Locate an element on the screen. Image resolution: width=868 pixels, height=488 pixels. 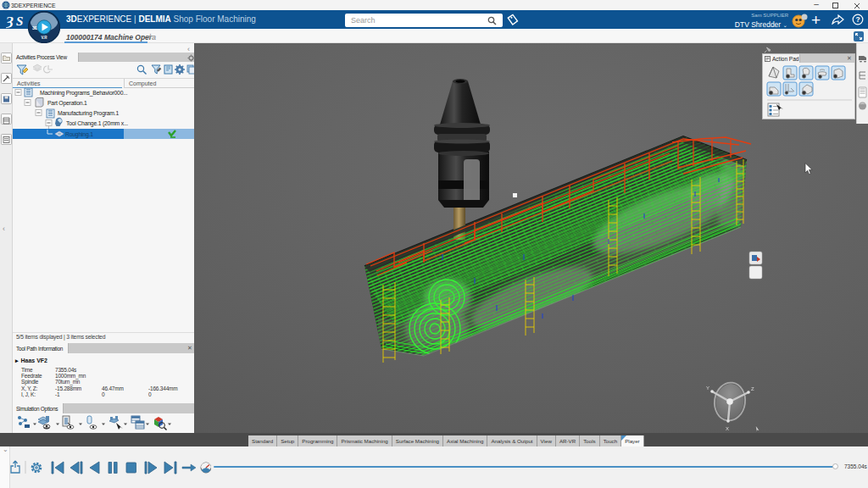
svg-text: Tool Change.1 (20mm x... is located at coordinates (97, 124).